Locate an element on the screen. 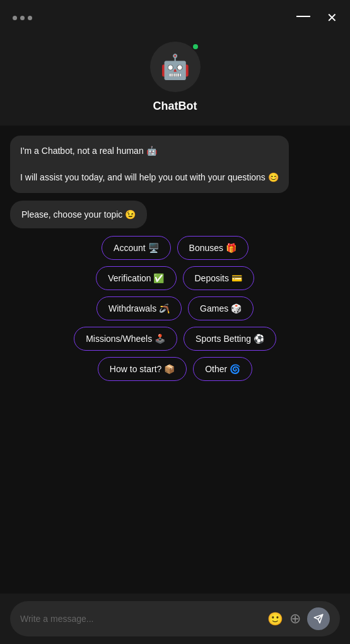 Image resolution: width=350 pixels, height=644 pixels. input-icons: 🙂 ⊕ is located at coordinates (299, 619).